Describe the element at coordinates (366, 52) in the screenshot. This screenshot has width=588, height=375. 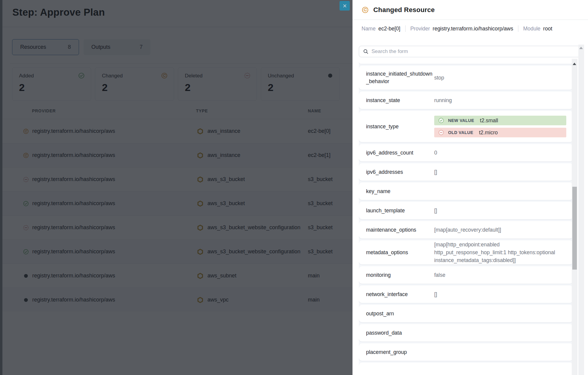
I see `search-icon` at that location.